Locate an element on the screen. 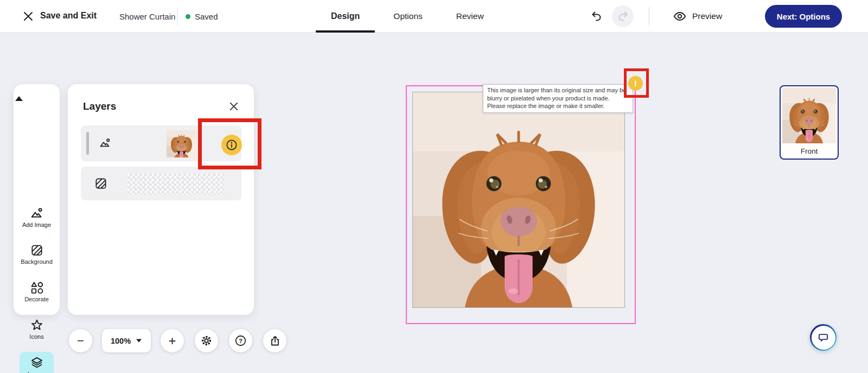 Image resolution: width=868 pixels, height=373 pixels. minus-icon: − is located at coordinates (80, 341).